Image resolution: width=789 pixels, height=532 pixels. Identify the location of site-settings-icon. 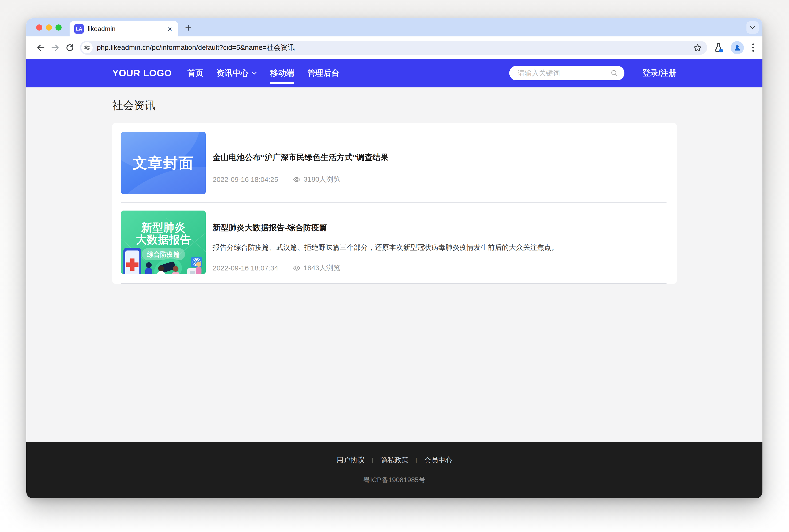
(87, 48).